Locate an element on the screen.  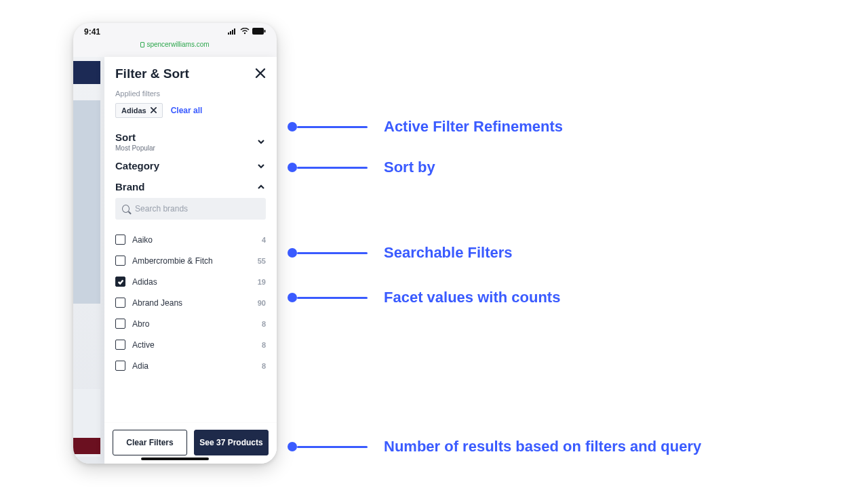
chip-remove-icon is located at coordinates (153, 110).